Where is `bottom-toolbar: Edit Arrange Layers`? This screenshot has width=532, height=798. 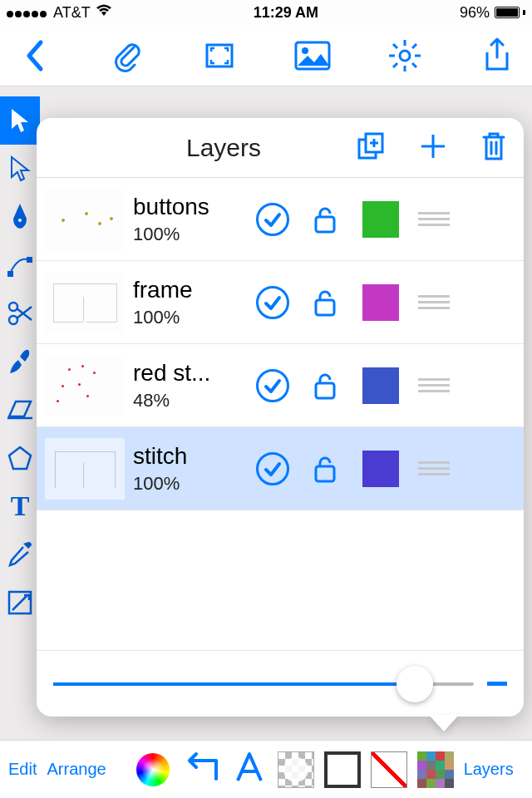
bottom-toolbar: Edit Arrange Layers is located at coordinates (266, 769).